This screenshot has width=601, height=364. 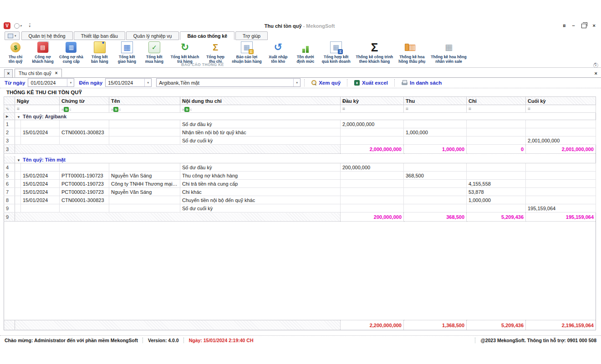 I want to click on cell-noidung: Số dư cuối kỳ, so click(x=260, y=141).